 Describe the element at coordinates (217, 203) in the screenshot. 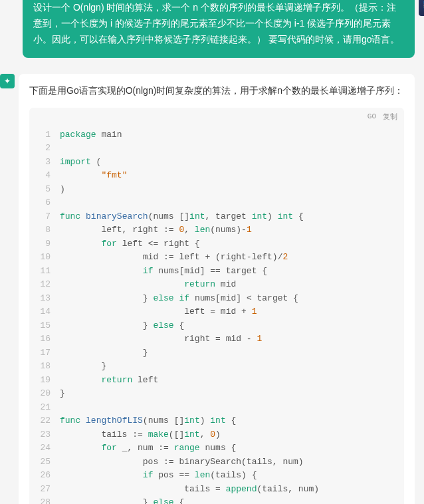

I see `code-line: 6` at that location.